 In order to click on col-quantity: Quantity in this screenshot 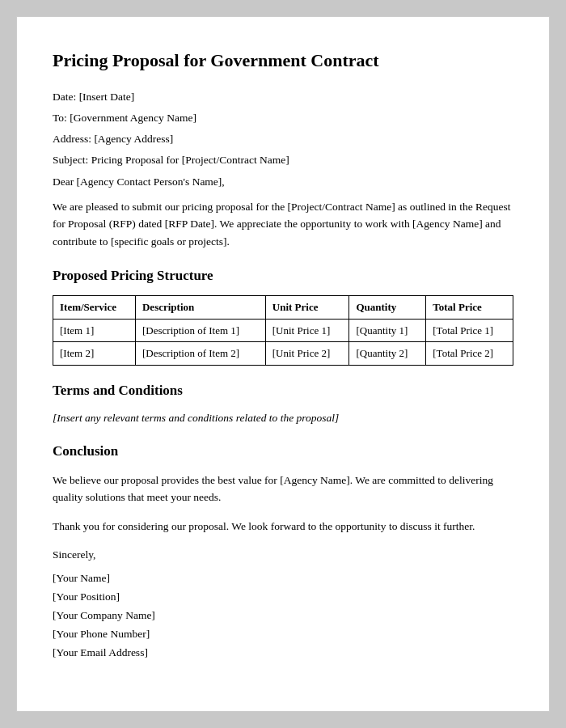, I will do `click(388, 307)`.